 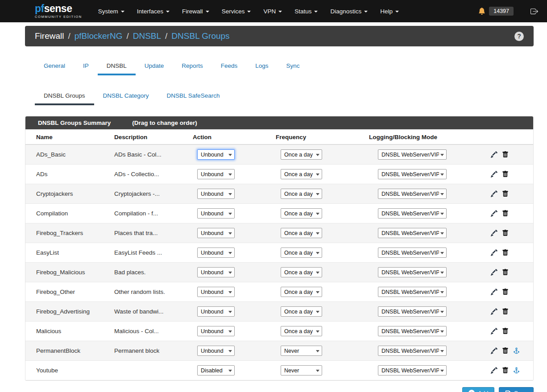 What do you see at coordinates (86, 66) in the screenshot?
I see `primary-tab: IP` at bounding box center [86, 66].